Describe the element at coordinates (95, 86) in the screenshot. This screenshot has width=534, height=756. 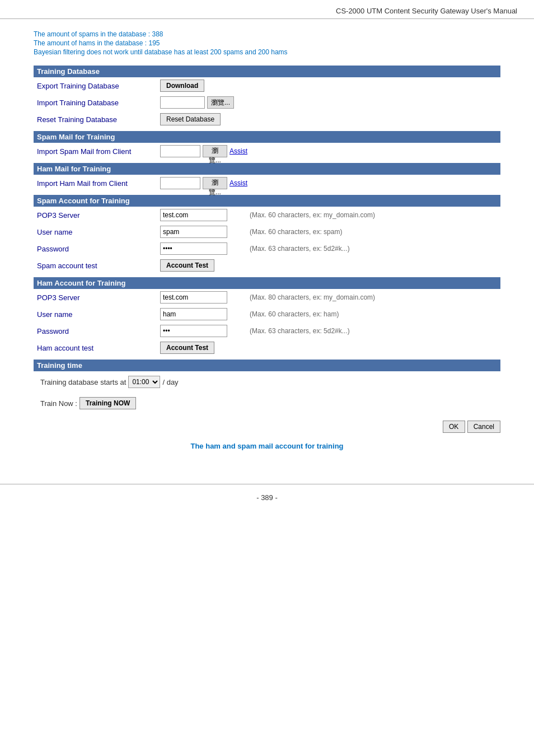
I see `export-label: Export Training Database` at that location.